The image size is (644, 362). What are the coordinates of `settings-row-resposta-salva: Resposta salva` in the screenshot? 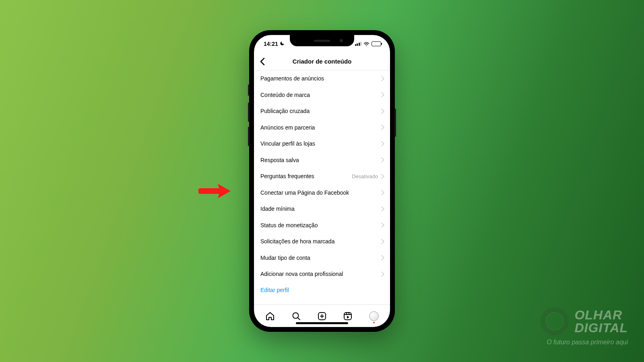 It's located at (322, 160).